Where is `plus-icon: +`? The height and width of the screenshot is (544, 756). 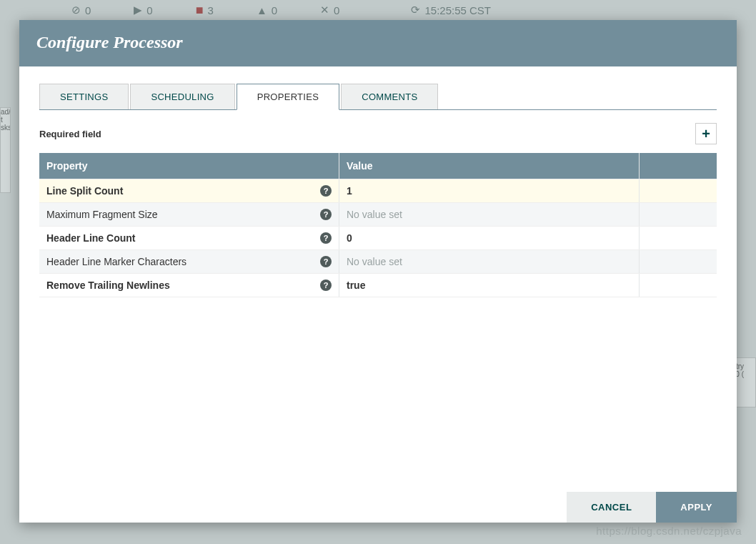
plus-icon: + is located at coordinates (706, 134).